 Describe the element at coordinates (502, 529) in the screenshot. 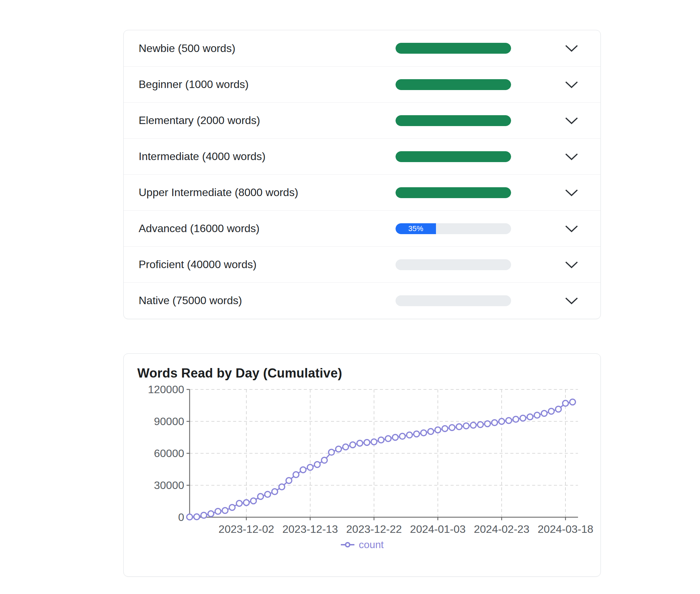

I see `svg-text: 2024-02-23` at that location.